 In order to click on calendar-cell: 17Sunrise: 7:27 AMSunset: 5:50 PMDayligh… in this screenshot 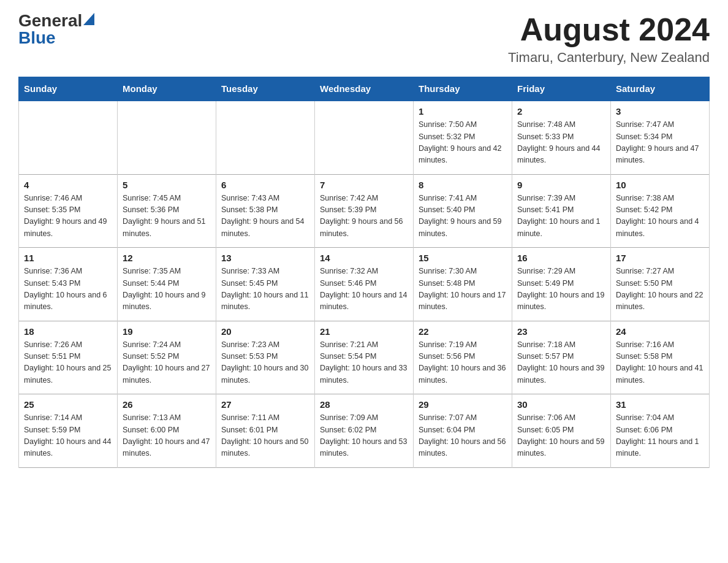, I will do `click(661, 285)`.